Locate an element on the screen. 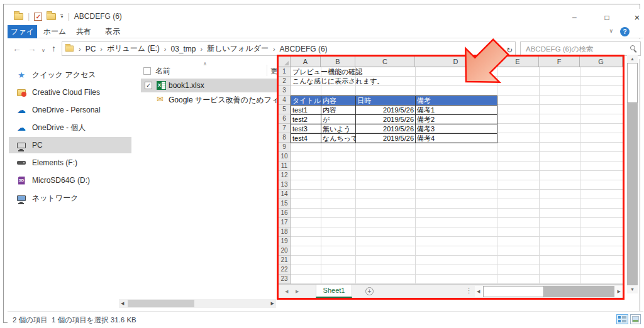  cell-a1: プレビュー機能の確認 is located at coordinates (327, 72).